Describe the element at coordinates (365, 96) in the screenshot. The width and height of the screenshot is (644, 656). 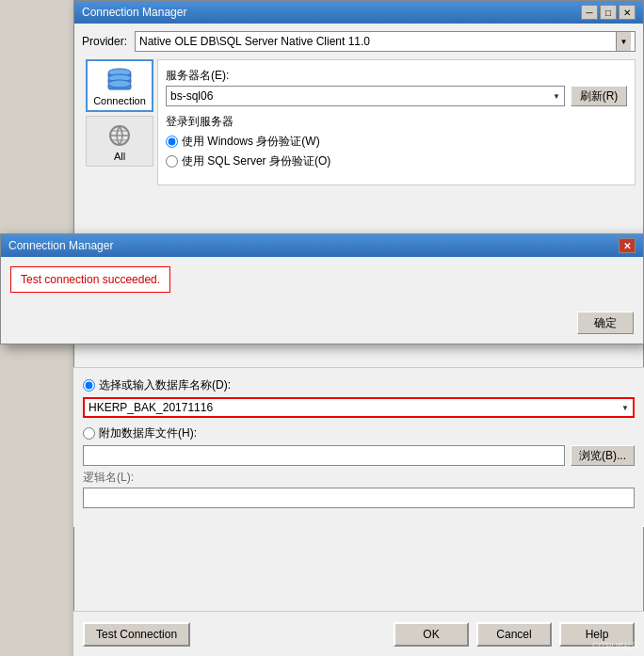
I see `server-name-input: bs-sql06 ▼` at that location.